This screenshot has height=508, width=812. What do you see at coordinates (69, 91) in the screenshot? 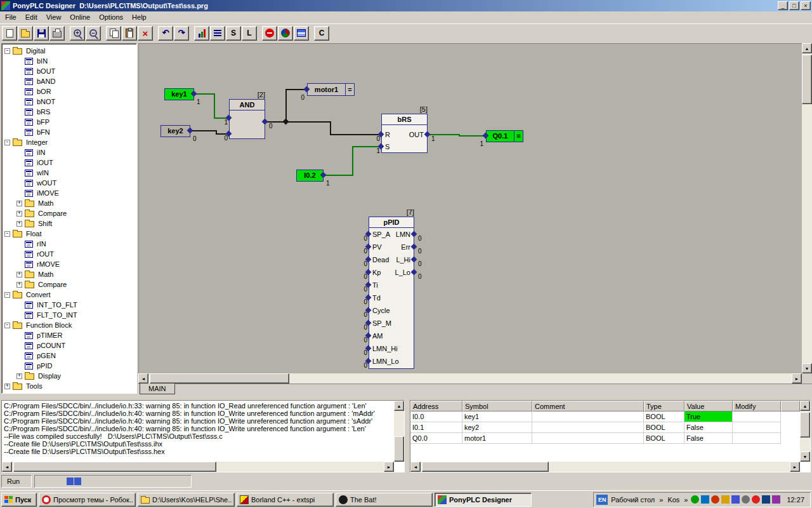
I see `tree-item-bor: bOR` at bounding box center [69, 91].